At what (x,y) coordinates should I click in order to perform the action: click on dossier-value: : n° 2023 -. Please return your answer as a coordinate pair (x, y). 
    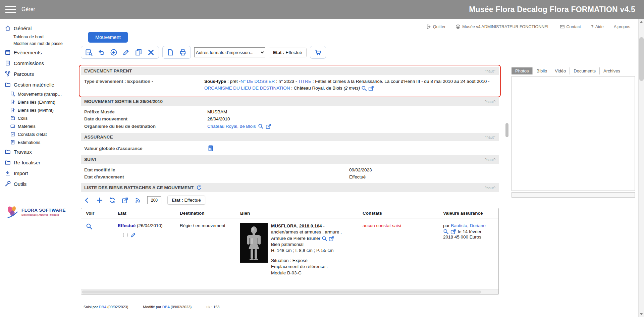
    Looking at the image, I should click on (286, 81).